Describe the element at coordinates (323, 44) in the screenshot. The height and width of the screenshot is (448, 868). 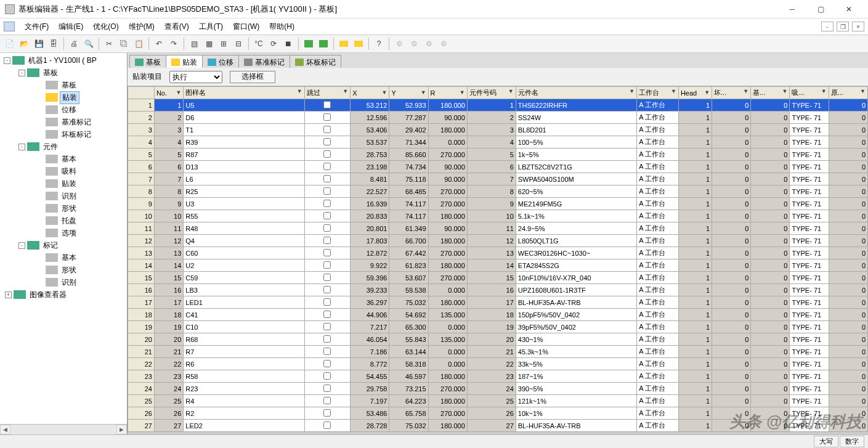
I see `board-b-button` at that location.